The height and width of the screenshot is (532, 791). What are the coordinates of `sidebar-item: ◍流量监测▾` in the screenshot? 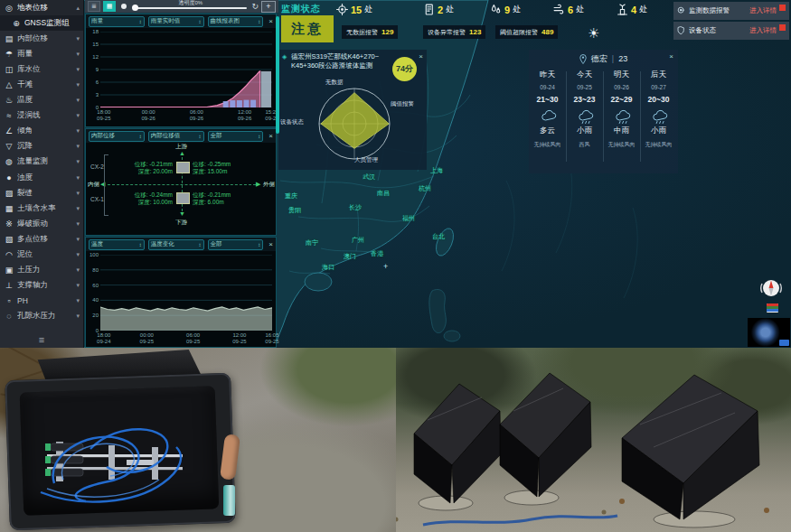 It's located at (42, 163).